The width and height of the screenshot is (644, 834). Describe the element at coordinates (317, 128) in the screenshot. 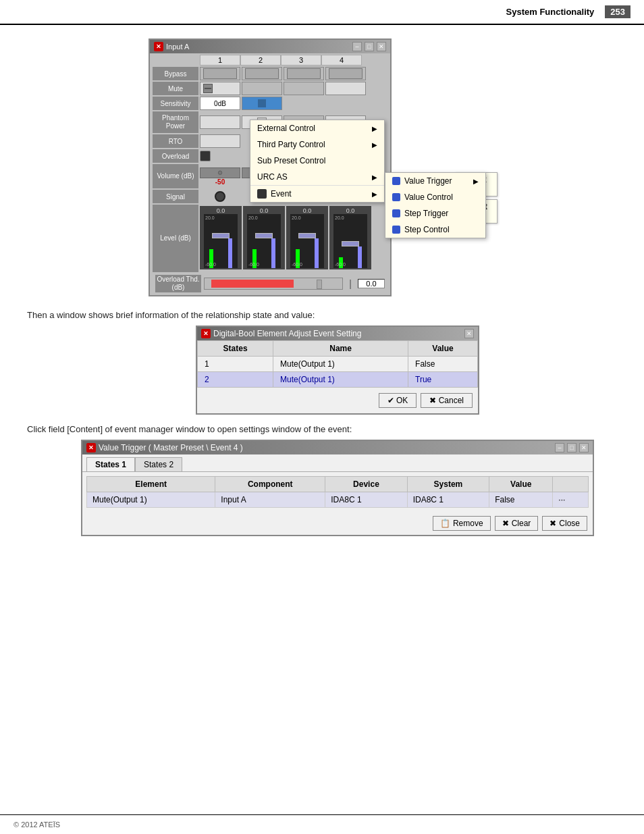

I see `menu-external-control: External Control ▶` at that location.